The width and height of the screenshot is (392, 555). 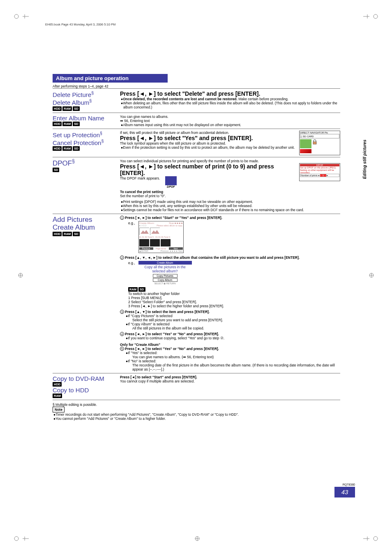 I want to click on step-4-icon: 4, so click(x=122, y=334).